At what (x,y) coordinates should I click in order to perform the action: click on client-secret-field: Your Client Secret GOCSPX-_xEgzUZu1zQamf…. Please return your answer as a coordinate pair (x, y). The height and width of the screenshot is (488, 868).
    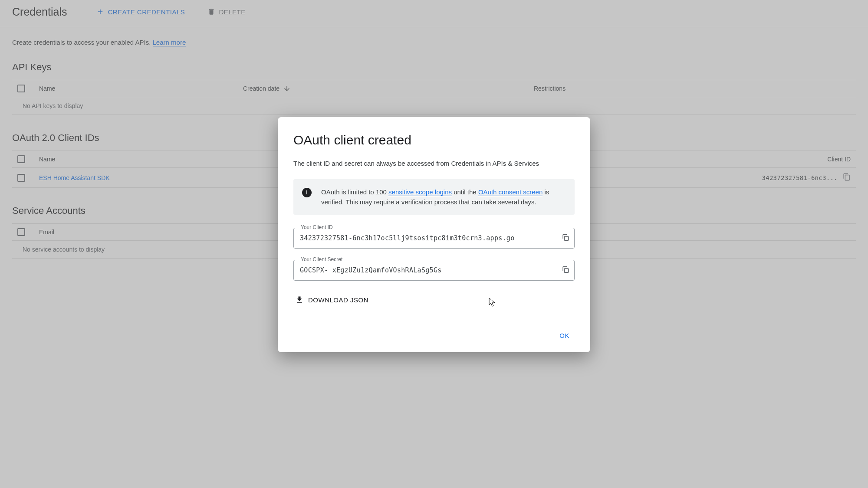
    Looking at the image, I should click on (434, 270).